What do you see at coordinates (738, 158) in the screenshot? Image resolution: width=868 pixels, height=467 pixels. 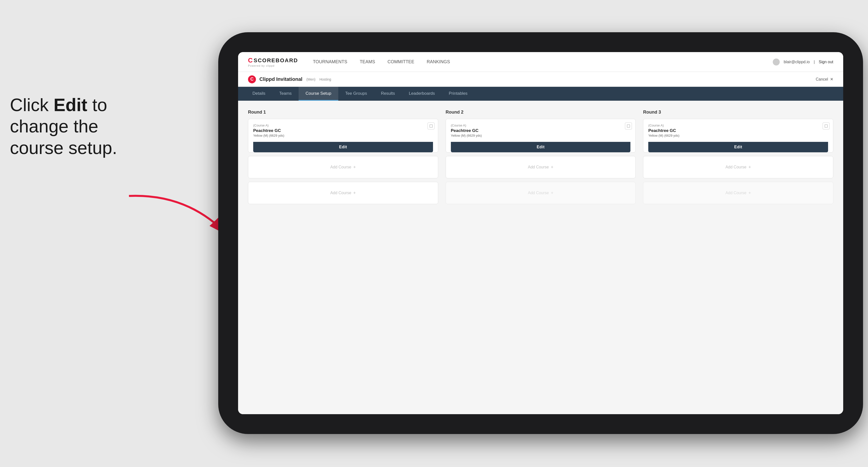 I see `round-3-col: Round 3 ☐ (Course A) Peachtree GC Yellow…` at bounding box center [738, 158].